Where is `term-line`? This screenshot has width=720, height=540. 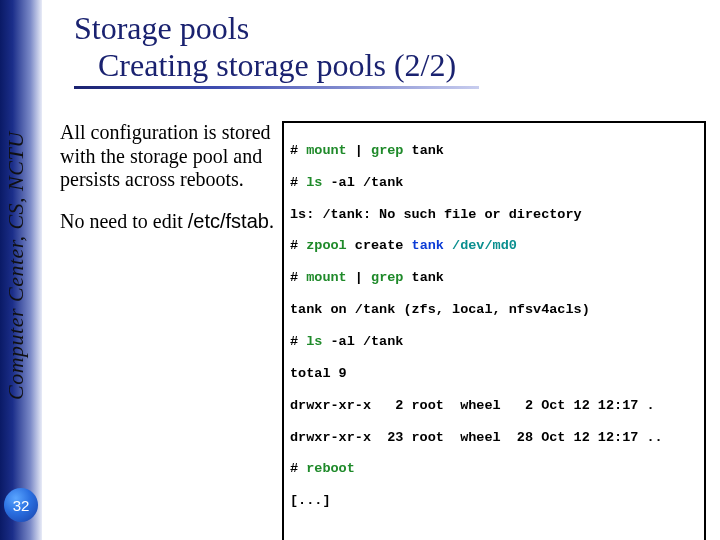 term-line is located at coordinates (494, 532).